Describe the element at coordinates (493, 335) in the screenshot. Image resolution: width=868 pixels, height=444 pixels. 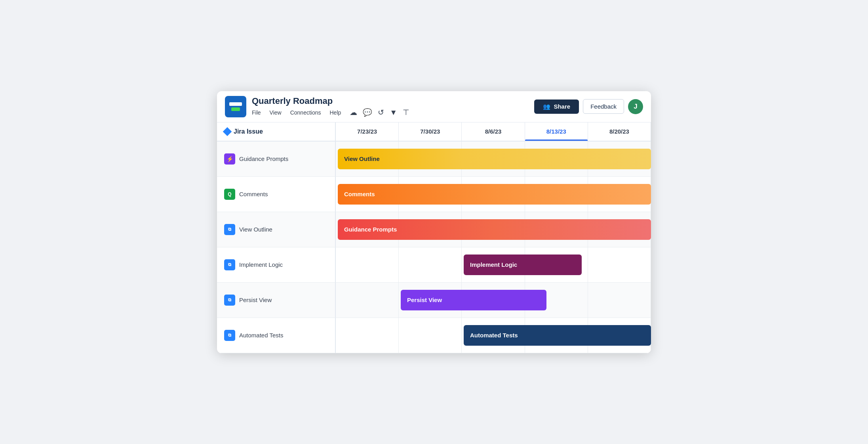
I see `gantt-row-bars-5: Automated Tests` at that location.